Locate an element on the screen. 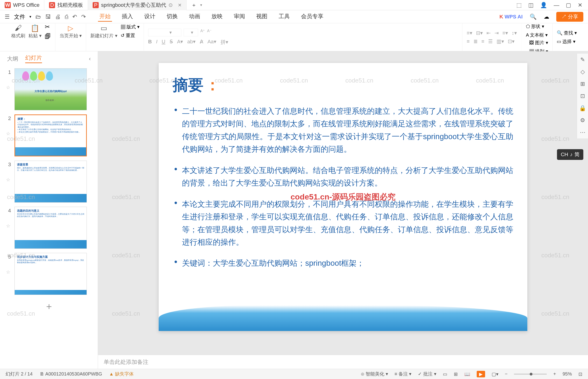 This screenshot has height=379, width=588. font-shrink-icon: A⁻ is located at coordinates (209, 32).